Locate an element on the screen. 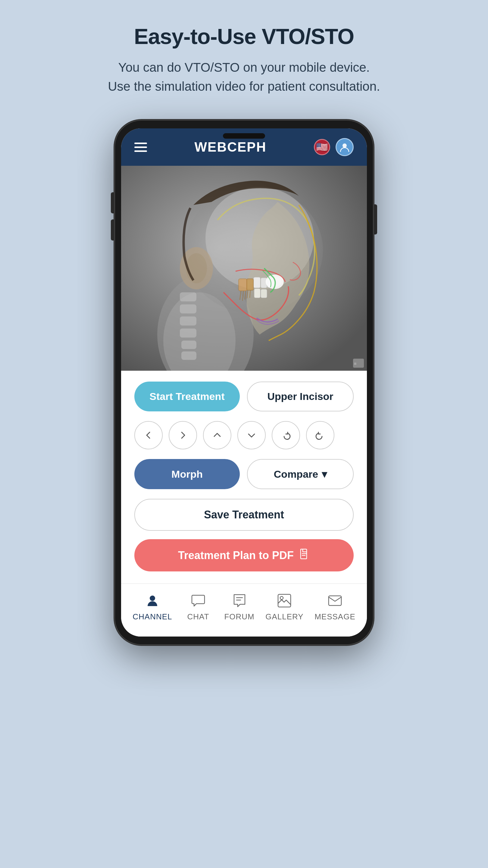 This screenshot has width=488, height=868. treatment-buttons-row: Start Treatment Upper Incisor is located at coordinates (244, 396).